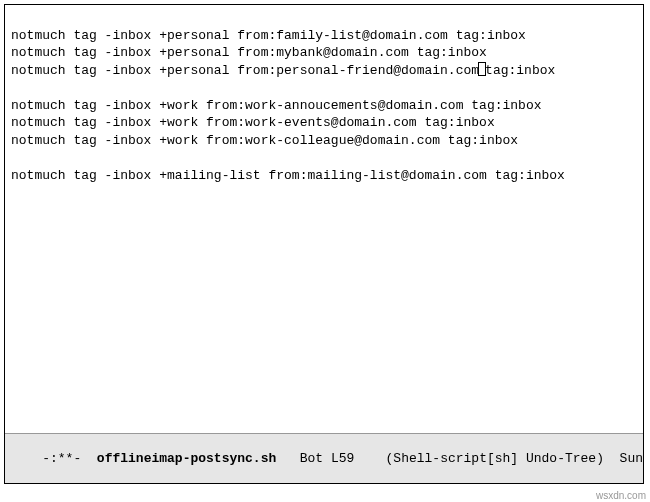 The height and width of the screenshot is (502, 650). Describe the element at coordinates (324, 458) in the screenshot. I see `modeline: -:**- offlineimap-postsync.sh Bot L59 (S…` at that location.